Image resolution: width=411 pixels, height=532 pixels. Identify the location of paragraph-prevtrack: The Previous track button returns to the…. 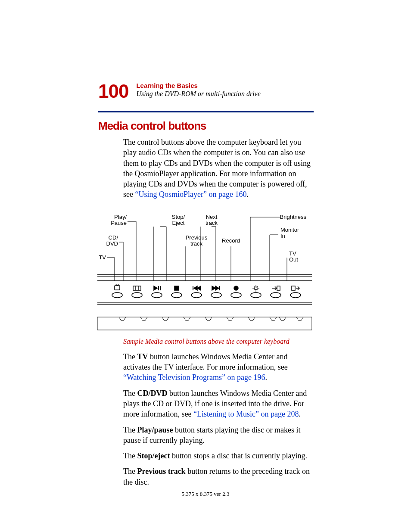
(218, 476).